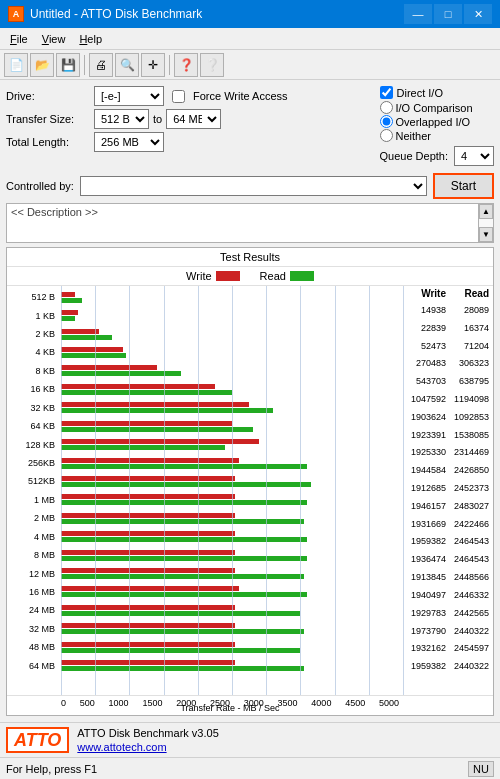  Describe the element at coordinates (426, 488) in the screenshot. I see `write-value: 1912685` at that location.